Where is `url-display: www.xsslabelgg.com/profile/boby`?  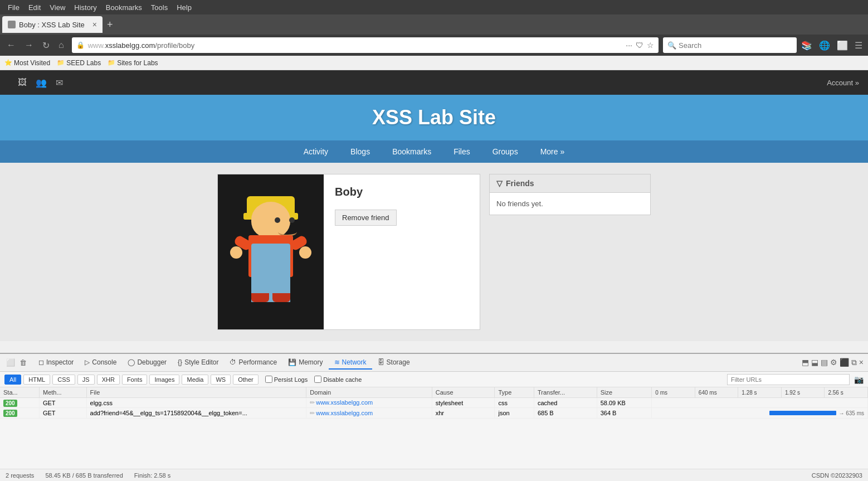 url-display: www.xsslabelgg.com/profile/boby is located at coordinates (355, 46).